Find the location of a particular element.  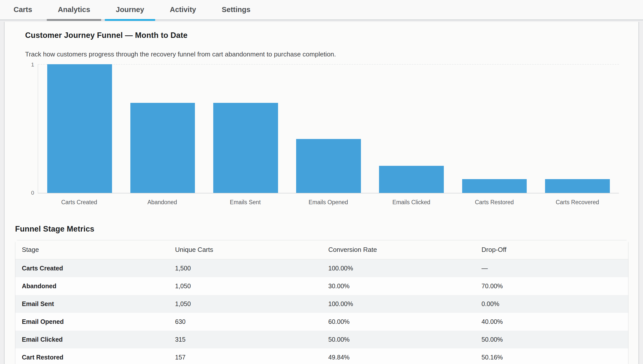

unique-carts-cell: 315 is located at coordinates (245, 340).